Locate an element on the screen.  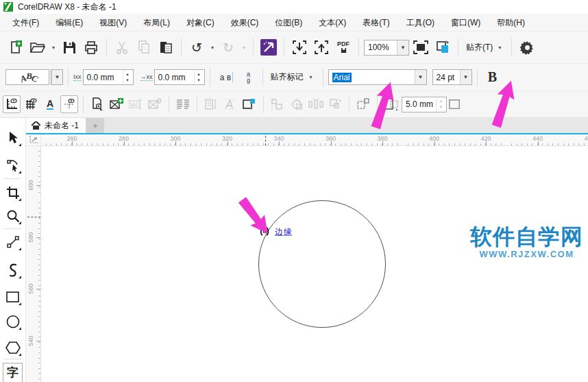
v-ruler-tick-label: 540 is located at coordinates (31, 341).